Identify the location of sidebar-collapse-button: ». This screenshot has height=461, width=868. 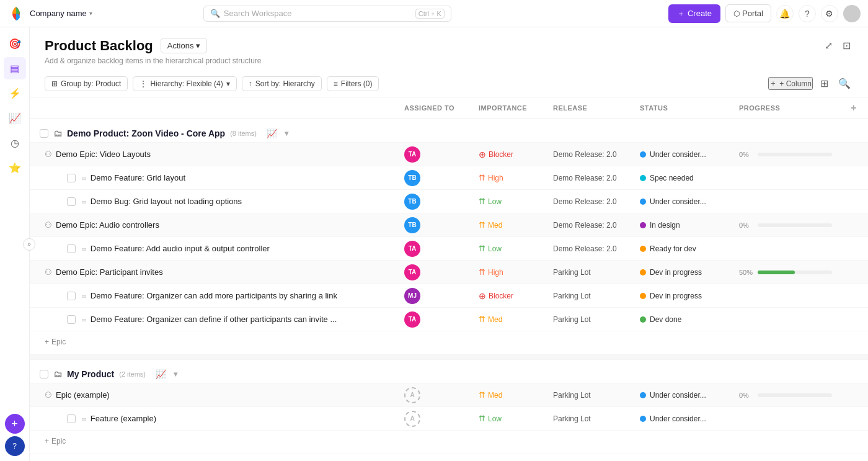
(29, 244).